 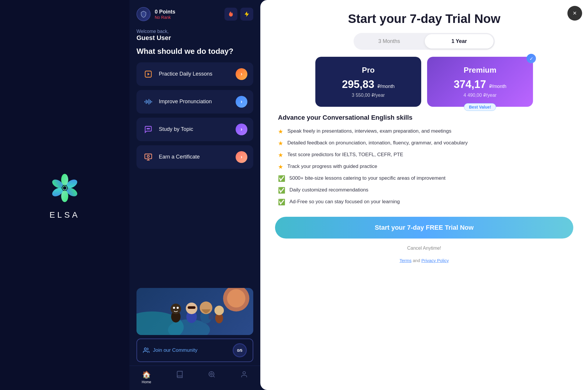 I want to click on feature-item-4: ★ Track your progress with guided practi…, so click(x=424, y=166).